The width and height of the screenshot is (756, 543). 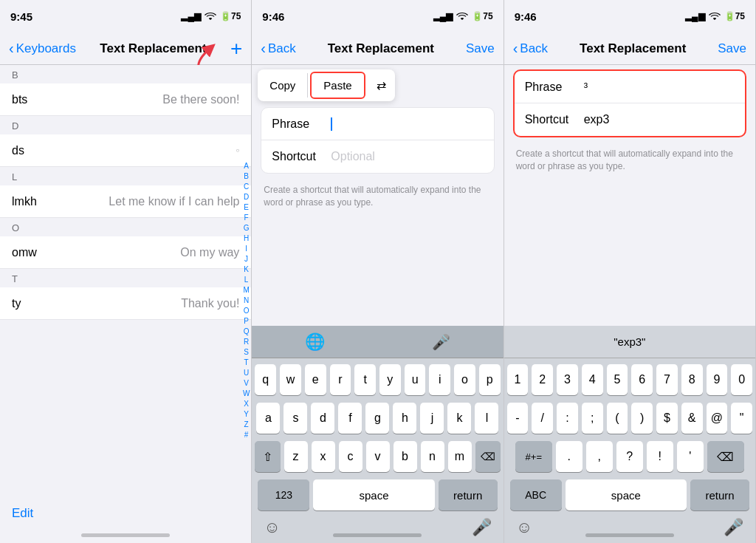 What do you see at coordinates (468, 495) in the screenshot?
I see `key-return-2: return` at bounding box center [468, 495].